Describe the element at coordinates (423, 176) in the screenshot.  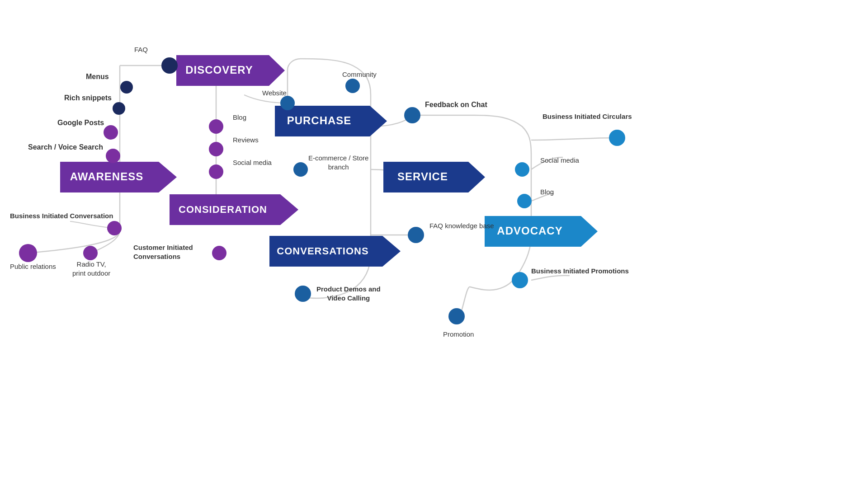
I see `svg-text: SERVICE` at that location.